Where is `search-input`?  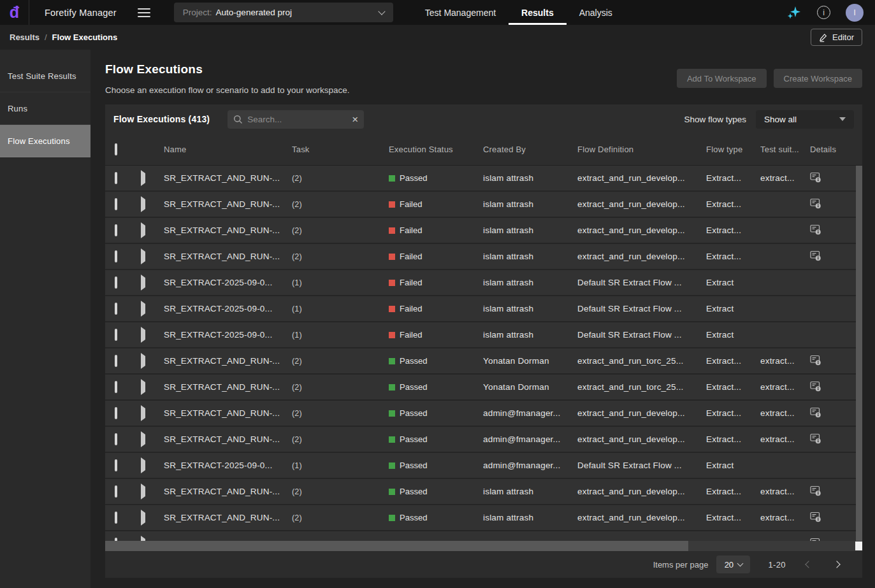
search-input is located at coordinates (297, 120).